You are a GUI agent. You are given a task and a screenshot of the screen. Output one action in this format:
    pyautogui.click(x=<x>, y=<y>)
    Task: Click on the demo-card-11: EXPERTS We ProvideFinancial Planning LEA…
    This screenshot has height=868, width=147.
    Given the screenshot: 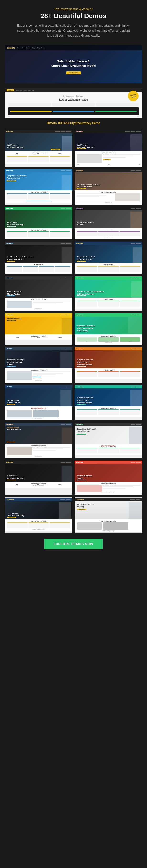 What is the action you would take?
    pyautogui.click(x=38, y=329)
    